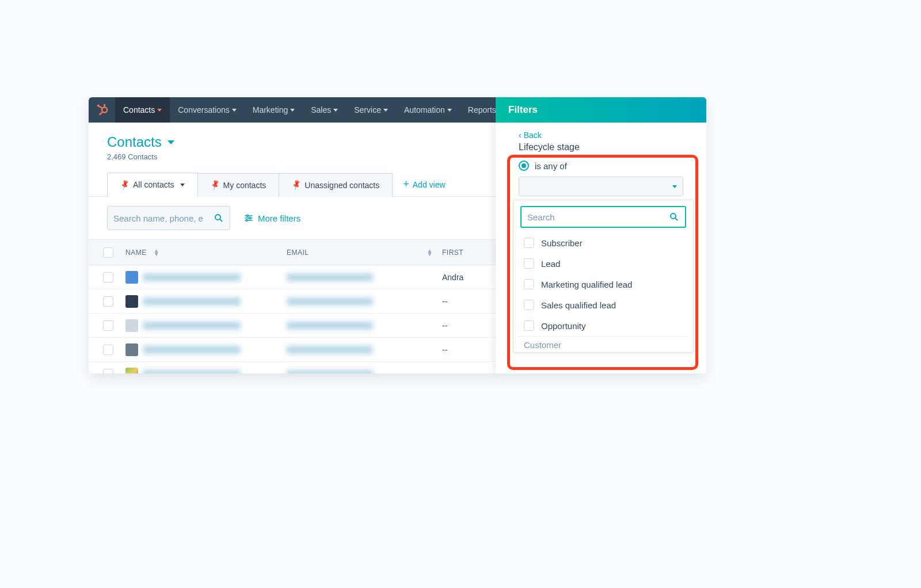 This screenshot has width=921, height=588. What do you see at coordinates (562, 243) in the screenshot?
I see `option-label: Subscriber` at bounding box center [562, 243].